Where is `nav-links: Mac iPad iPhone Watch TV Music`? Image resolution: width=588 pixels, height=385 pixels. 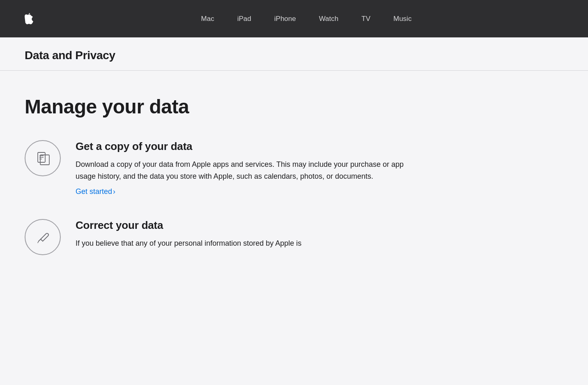
nav-links: Mac iPad iPhone Watch TV Music is located at coordinates (306, 19).